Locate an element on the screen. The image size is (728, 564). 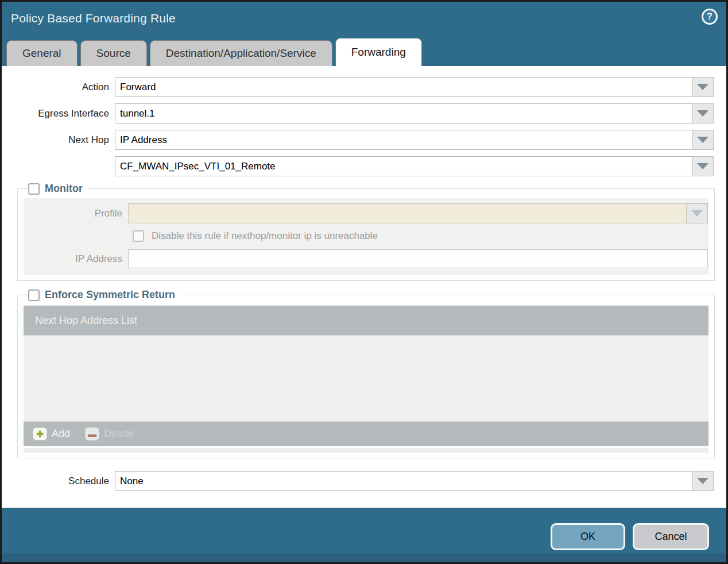
tab-source: Source is located at coordinates (114, 53).